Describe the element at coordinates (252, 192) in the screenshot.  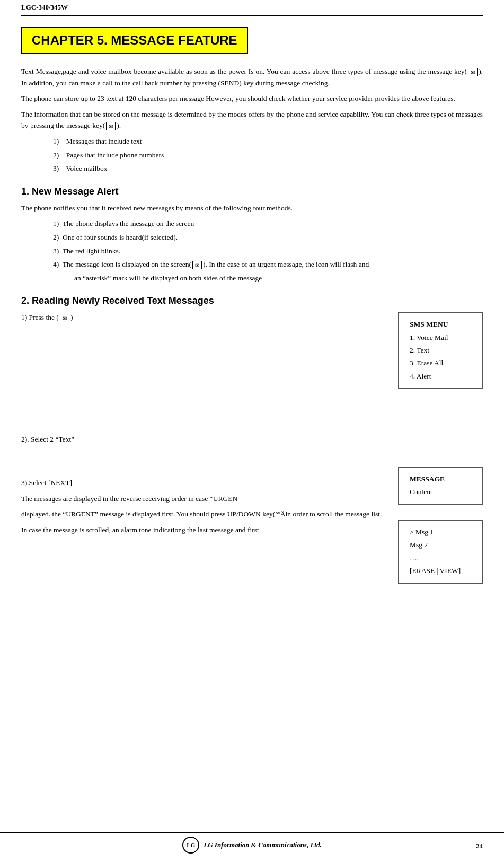
I see `section1-heading: 1. New Message Alert` at that location.